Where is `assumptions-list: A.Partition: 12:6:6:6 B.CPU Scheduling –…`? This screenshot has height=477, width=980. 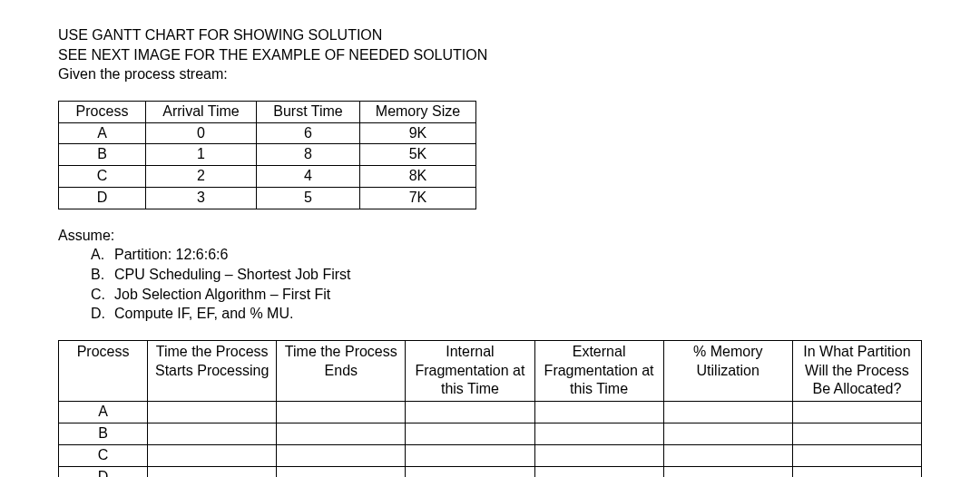 assumptions-list: A.Partition: 12:6:6:6 B.CPU Scheduling –… is located at coordinates (490, 284).